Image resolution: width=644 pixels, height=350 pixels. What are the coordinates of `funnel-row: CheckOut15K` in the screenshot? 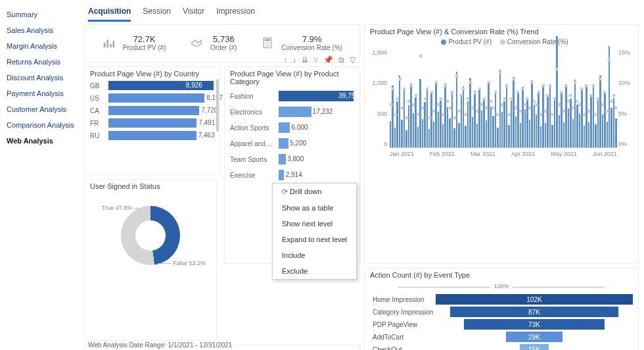 It's located at (534, 347).